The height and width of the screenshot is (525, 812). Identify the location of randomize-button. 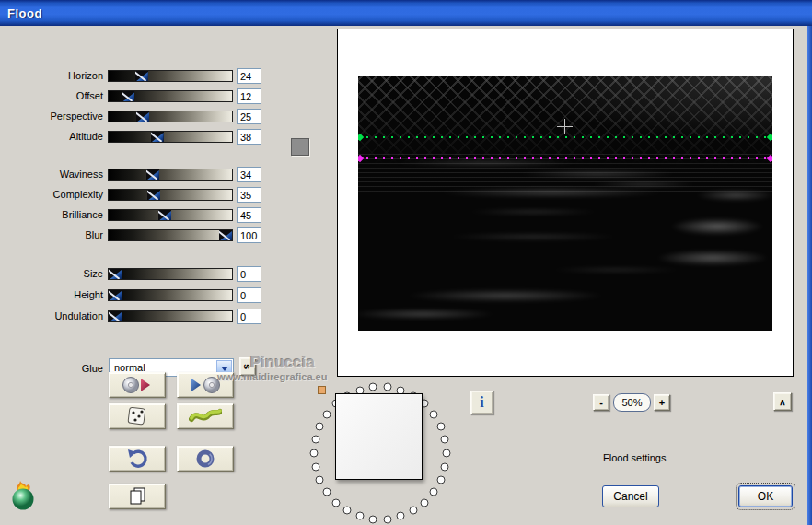
(137, 416).